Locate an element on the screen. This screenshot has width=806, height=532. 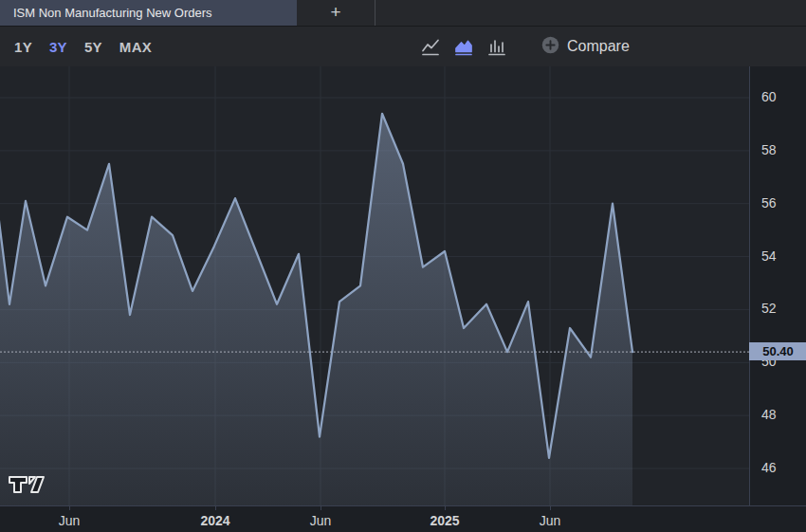
range-button-max: MAX is located at coordinates (136, 47).